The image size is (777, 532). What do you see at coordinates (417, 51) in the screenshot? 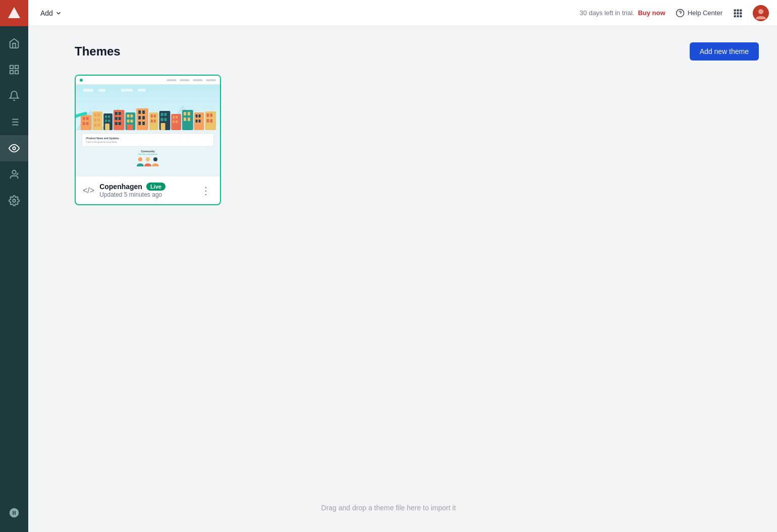
I see `page-header: Themes Add new theme` at bounding box center [417, 51].